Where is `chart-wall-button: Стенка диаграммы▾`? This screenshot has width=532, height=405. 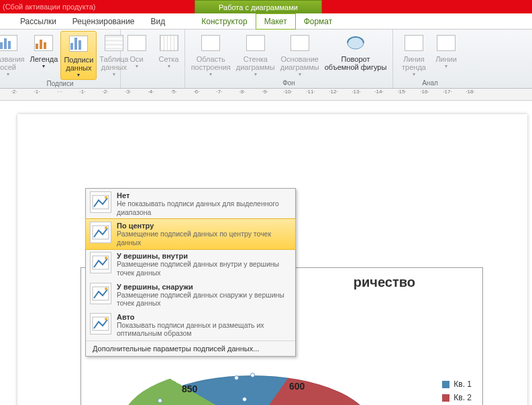 chart-wall-button: Стенка диаграммы▾ is located at coordinates (256, 55).